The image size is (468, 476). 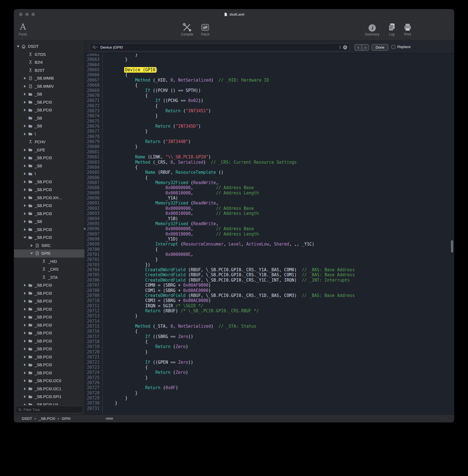 What do you see at coordinates (110, 418) in the screenshot?
I see `horizontal-scrollbar-thumb` at bounding box center [110, 418].